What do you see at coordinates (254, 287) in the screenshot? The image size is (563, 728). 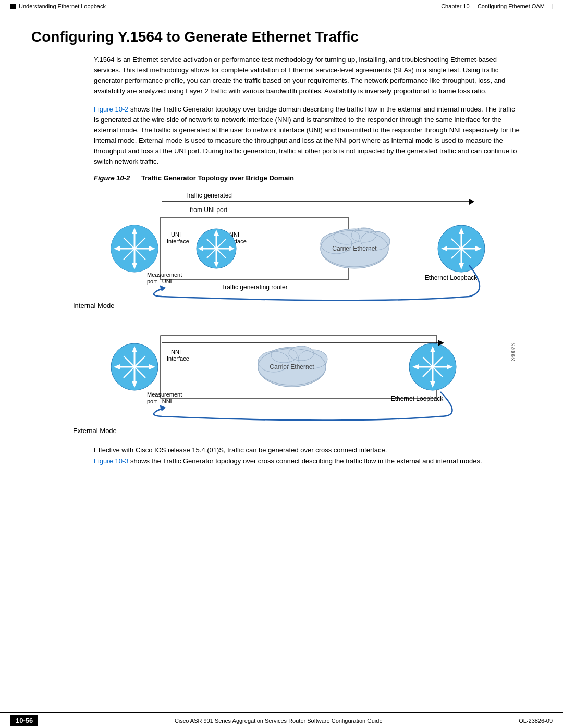 I see `traffic-generating-router-label: Traffic generating router` at bounding box center [254, 287].